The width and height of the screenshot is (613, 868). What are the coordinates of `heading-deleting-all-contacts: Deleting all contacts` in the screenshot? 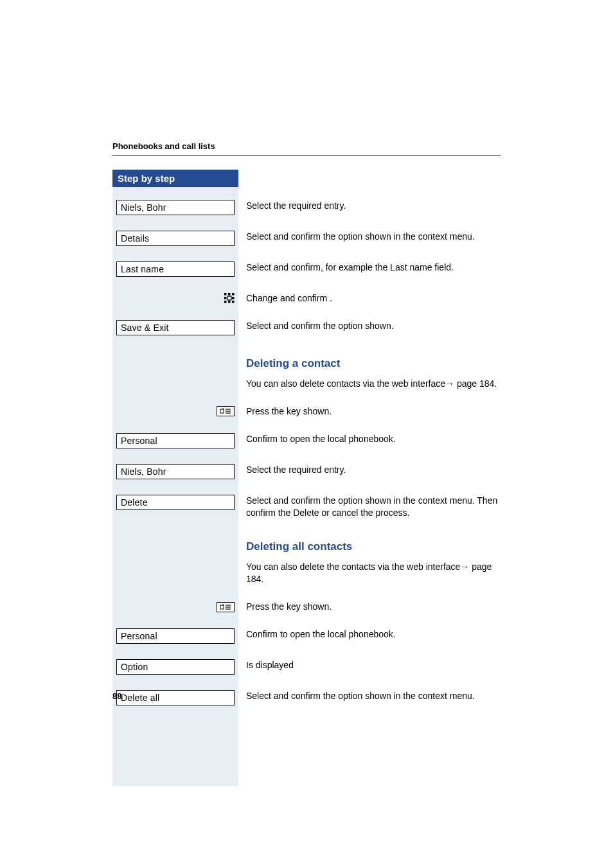 It's located at (373, 547).